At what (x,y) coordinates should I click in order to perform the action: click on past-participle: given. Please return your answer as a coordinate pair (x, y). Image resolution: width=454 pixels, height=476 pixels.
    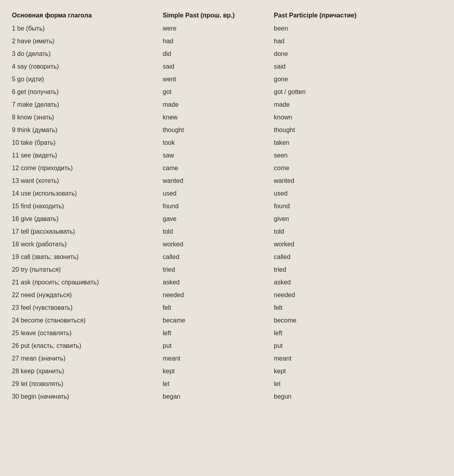
    Looking at the image, I should click on (358, 219).